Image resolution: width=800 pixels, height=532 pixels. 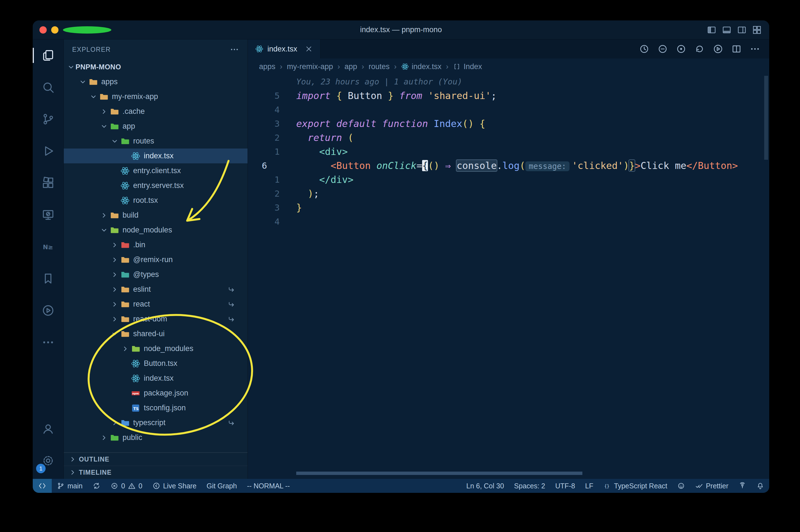 I want to click on tree-item-label: entry.server.tsx, so click(x=158, y=186).